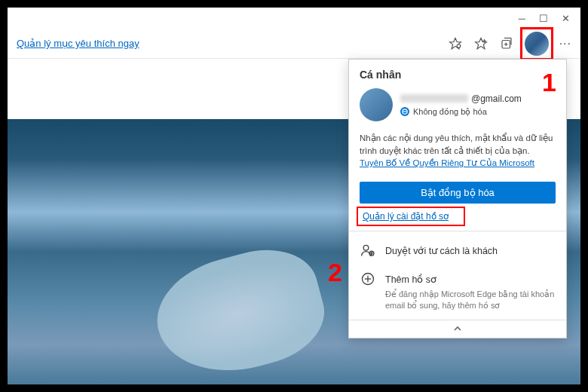 The image size is (588, 392). I want to click on popup-title: Cá nhân, so click(458, 72).